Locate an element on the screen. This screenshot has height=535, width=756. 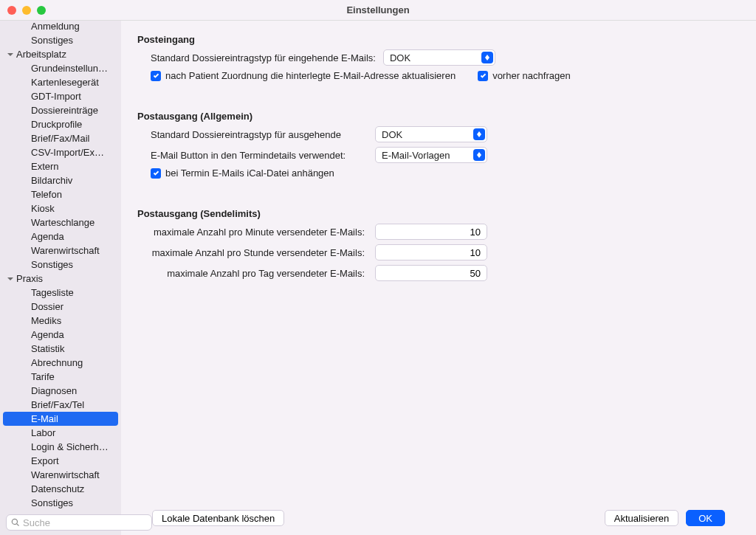
sidebar-item: Dossier is located at coordinates (61, 307).